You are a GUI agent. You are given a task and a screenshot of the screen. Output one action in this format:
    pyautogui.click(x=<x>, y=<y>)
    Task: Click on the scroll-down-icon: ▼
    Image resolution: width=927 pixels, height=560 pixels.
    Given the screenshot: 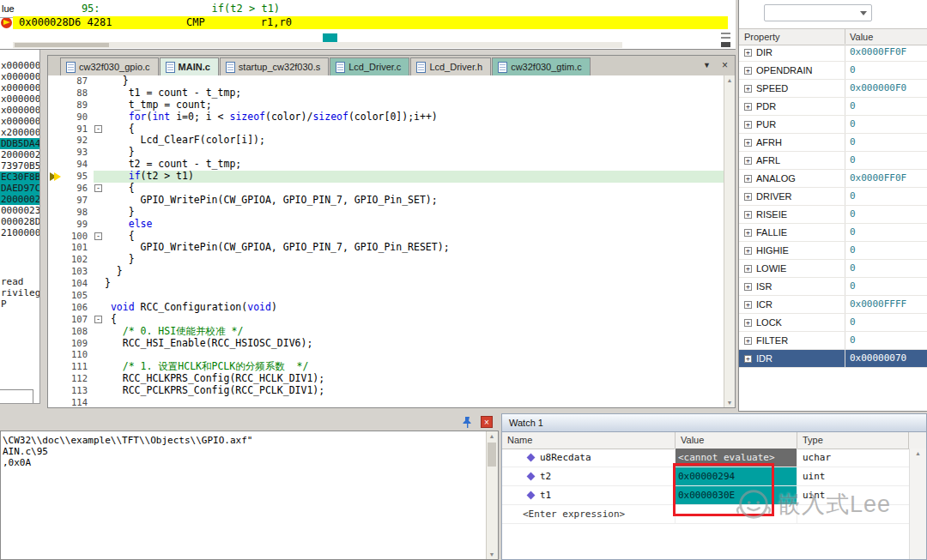 What is the action you would take?
    pyautogui.click(x=492, y=554)
    